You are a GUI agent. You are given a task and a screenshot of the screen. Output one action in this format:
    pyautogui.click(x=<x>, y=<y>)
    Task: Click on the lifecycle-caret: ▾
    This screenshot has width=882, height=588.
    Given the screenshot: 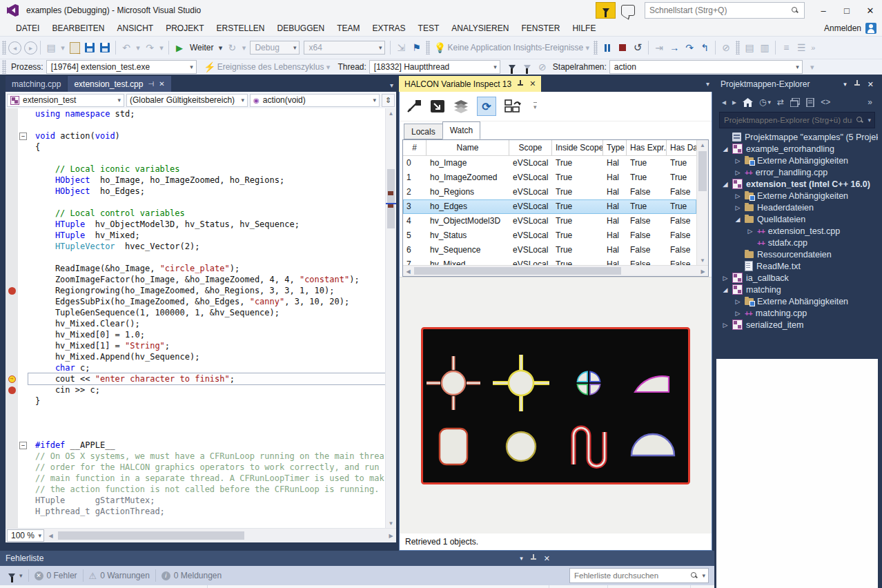 What is the action you would take?
    pyautogui.click(x=328, y=67)
    